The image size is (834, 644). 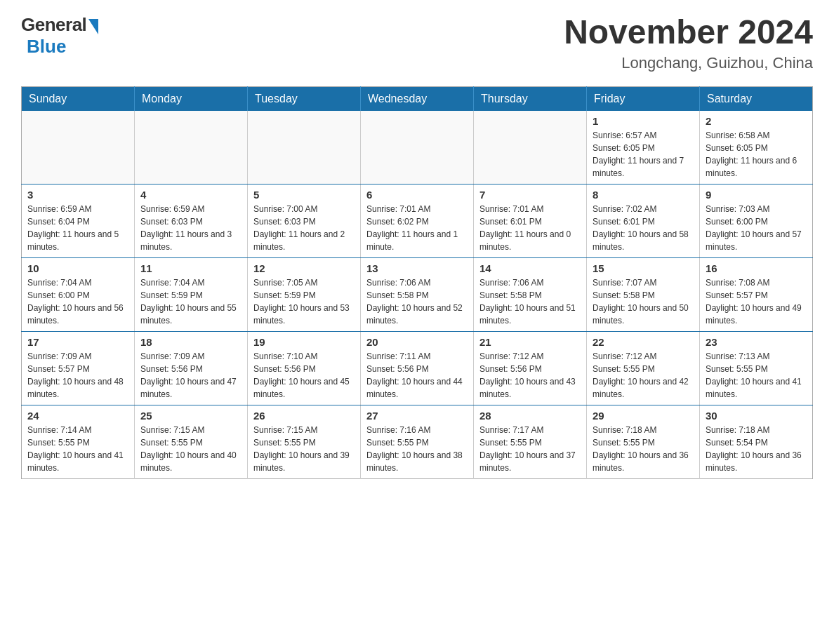 I want to click on day-of-week-header: Friday, so click(x=643, y=98).